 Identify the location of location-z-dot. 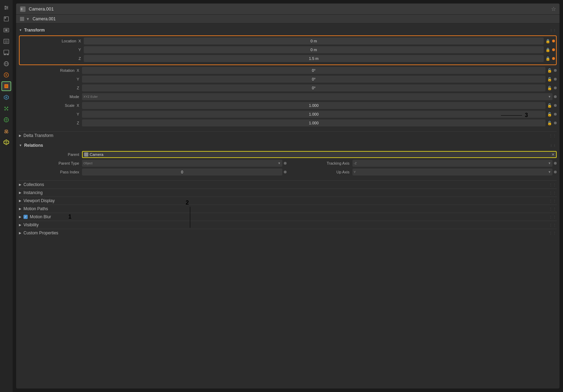
(554, 59).